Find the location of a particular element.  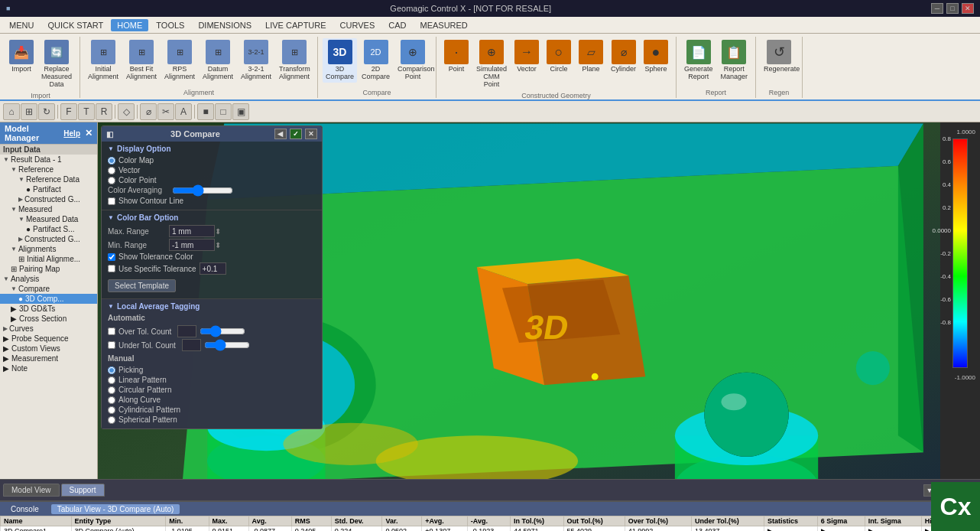

use-specific-checkbox is located at coordinates (112, 269).